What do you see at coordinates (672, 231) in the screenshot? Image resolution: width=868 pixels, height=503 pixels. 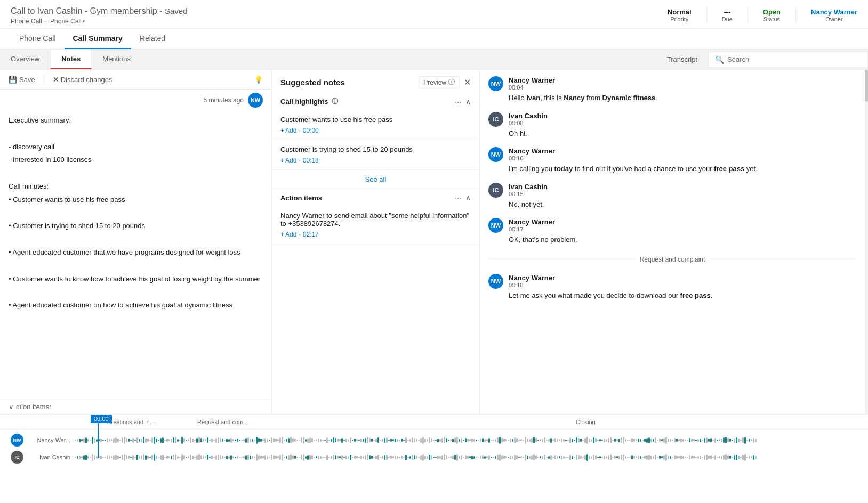 I see `transcript-entry-5: NW Nancy Warner 00:17 OK, that's no prob…` at bounding box center [672, 231].